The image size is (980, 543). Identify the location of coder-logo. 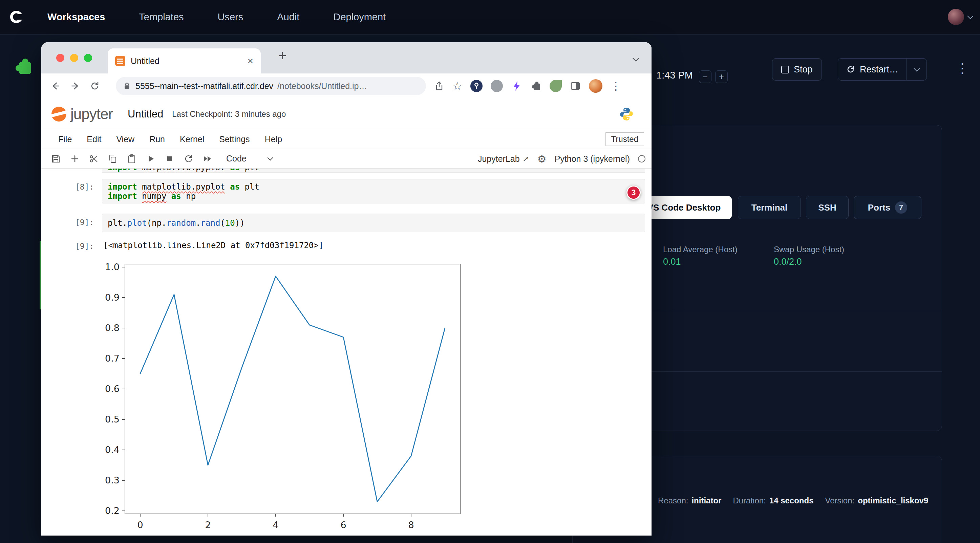
(16, 17).